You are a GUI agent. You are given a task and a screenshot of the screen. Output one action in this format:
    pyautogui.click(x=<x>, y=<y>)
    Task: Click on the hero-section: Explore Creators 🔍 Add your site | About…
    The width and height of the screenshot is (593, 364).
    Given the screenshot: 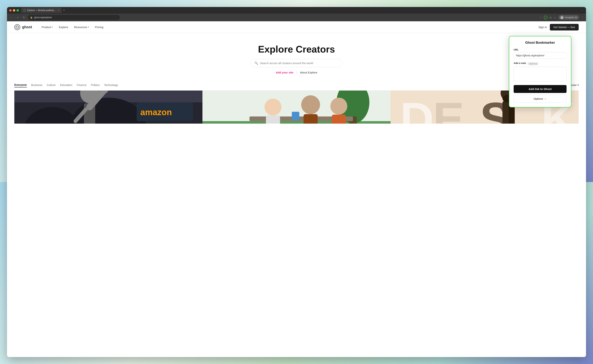 What is the action you would take?
    pyautogui.click(x=152, y=56)
    